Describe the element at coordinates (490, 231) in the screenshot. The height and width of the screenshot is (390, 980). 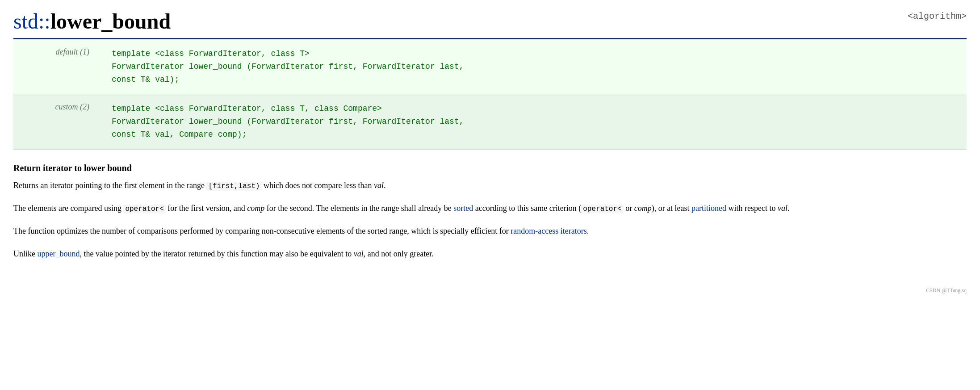
I see `paragraph-3: The function optimizes the number of com…` at that location.